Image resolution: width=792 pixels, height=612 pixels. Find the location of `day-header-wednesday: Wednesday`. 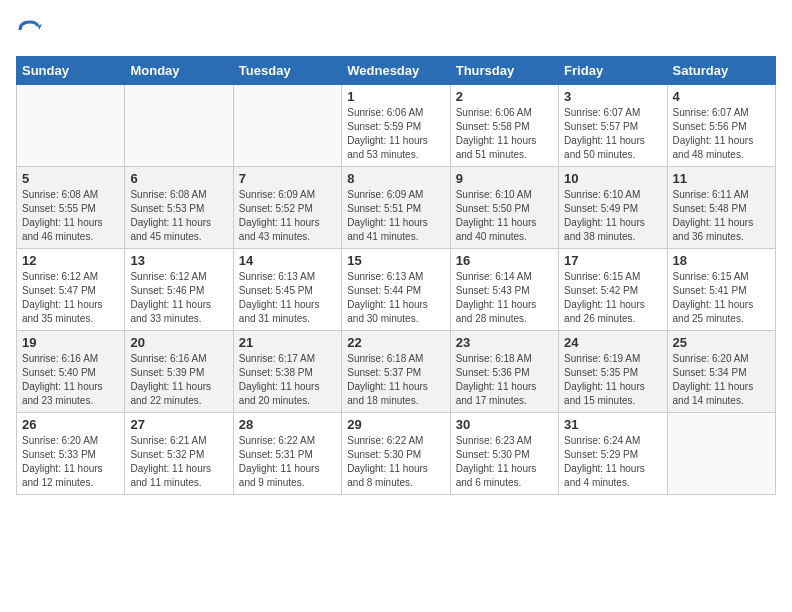

day-header-wednesday: Wednesday is located at coordinates (396, 71).